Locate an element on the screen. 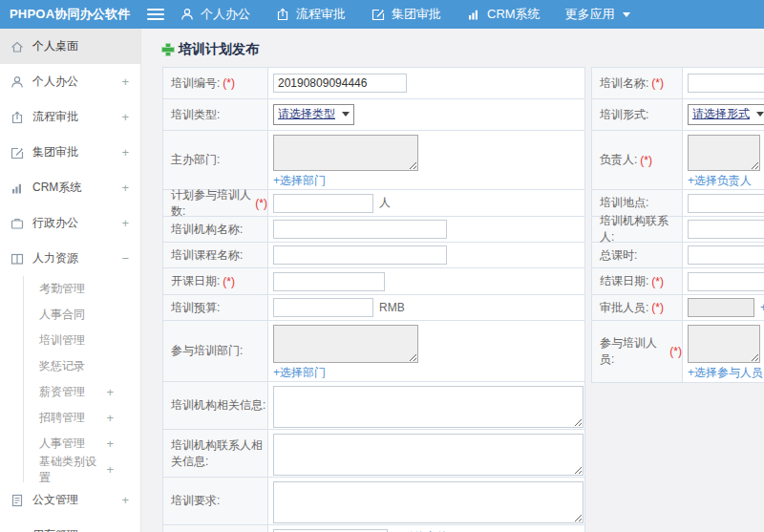  sidebar-subitem-base-category: 基础类别设置+ is located at coordinates (82, 470).